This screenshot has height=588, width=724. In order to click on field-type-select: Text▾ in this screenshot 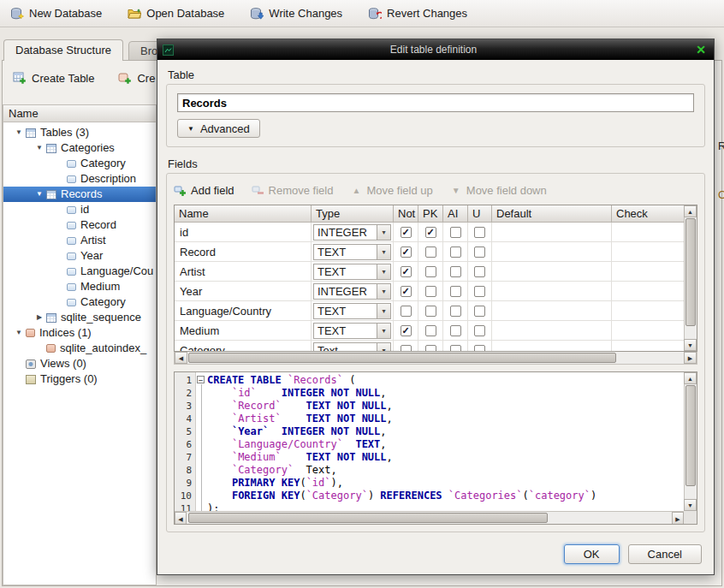, I will do `click(353, 347)`.